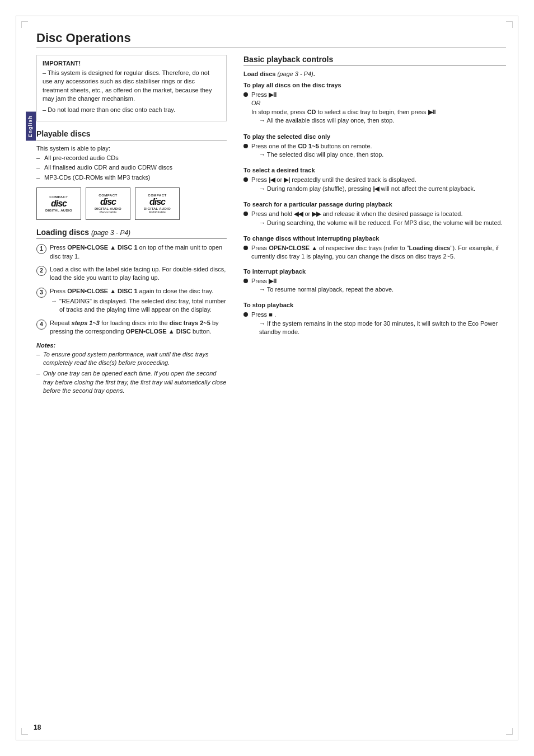 The width and height of the screenshot is (534, 756). I want to click on section-change-discs: To change discs without interrupting pla…, so click(375, 248).